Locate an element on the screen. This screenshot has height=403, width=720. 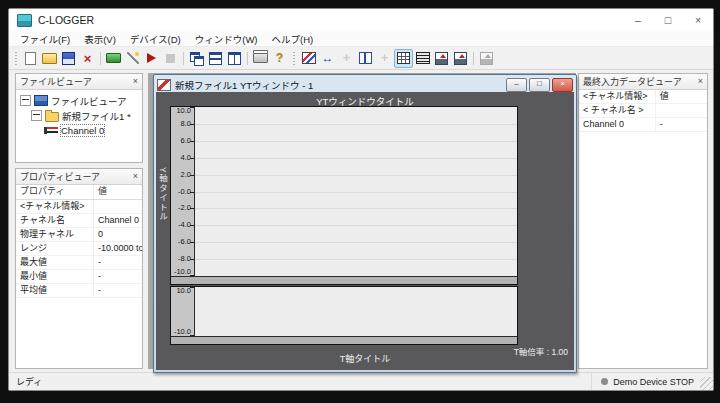
t-axis-title: T軸タイトル is located at coordinates (365, 358).